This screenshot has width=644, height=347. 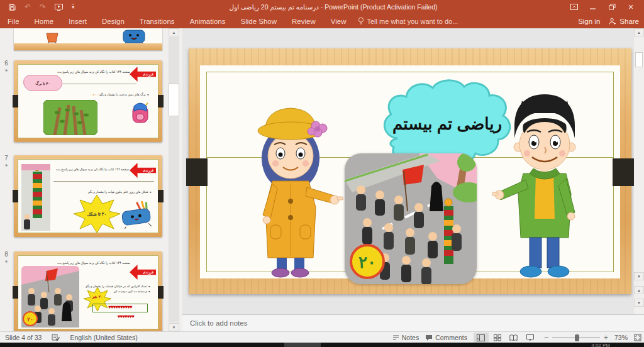 What do you see at coordinates (629, 21) in the screenshot?
I see `share-label: Share` at bounding box center [629, 21].